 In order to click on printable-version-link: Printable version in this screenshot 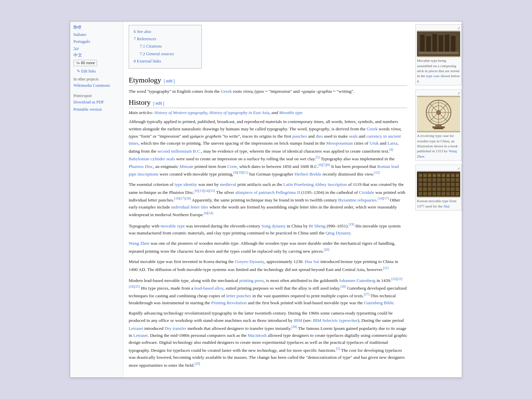, I will do `click(96, 109)`.